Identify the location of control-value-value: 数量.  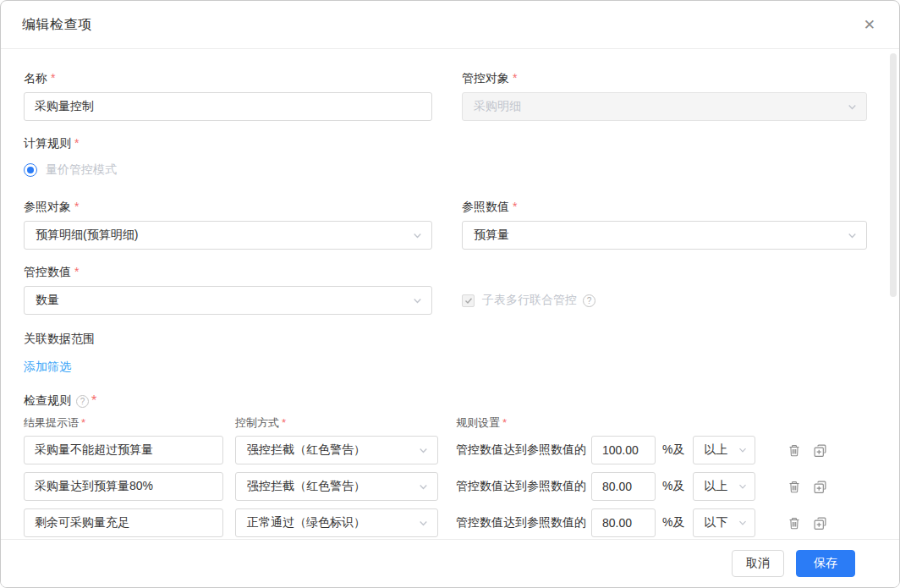
(47, 300).